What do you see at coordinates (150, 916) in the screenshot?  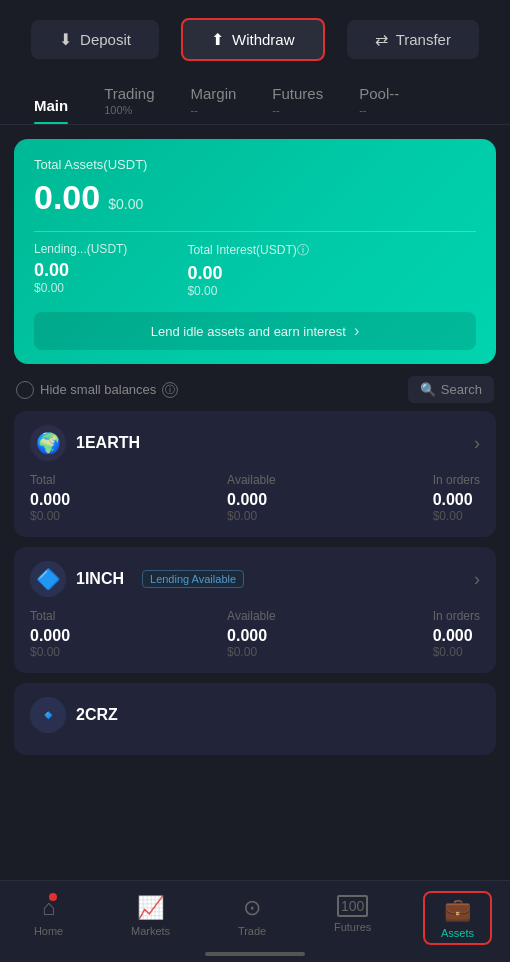 I see `nav-markets: 📈 Markets` at bounding box center [150, 916].